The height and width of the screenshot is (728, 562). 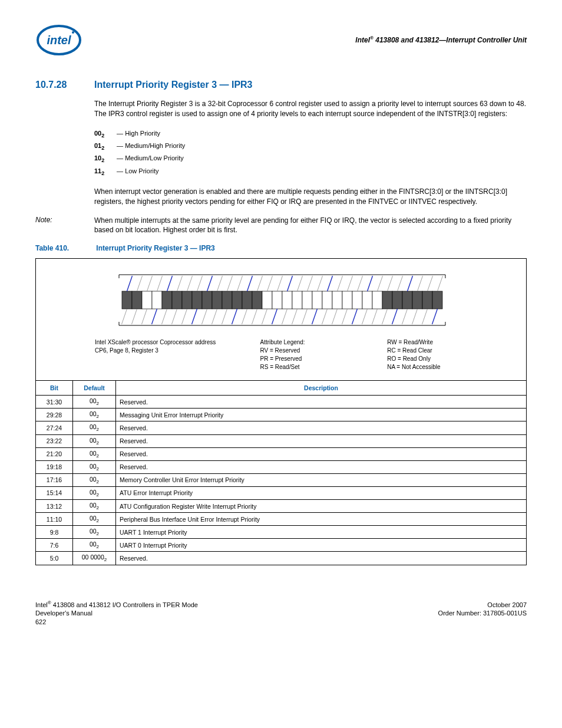 What do you see at coordinates (310, 109) in the screenshot?
I see `section-para-1: The Interrupt Priority Register 3 is a 3…` at bounding box center [310, 109].